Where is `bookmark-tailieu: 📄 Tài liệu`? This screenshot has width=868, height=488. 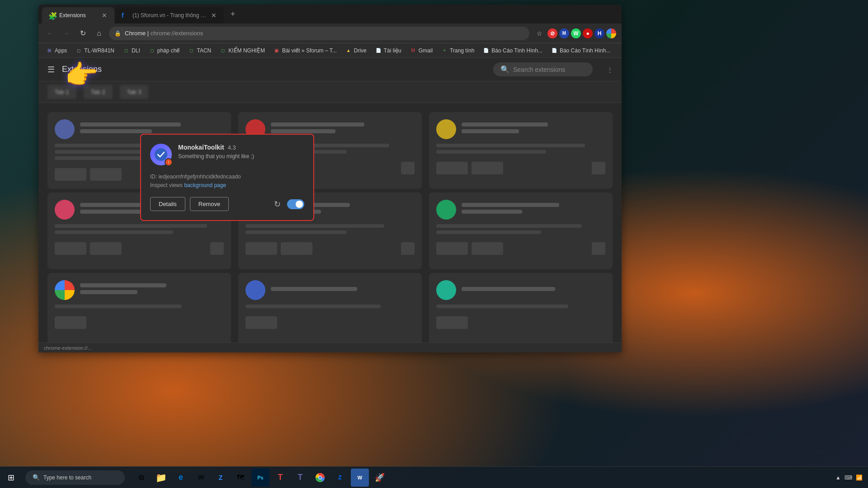 bookmark-tailieu: 📄 Tài liệu is located at coordinates (388, 51).